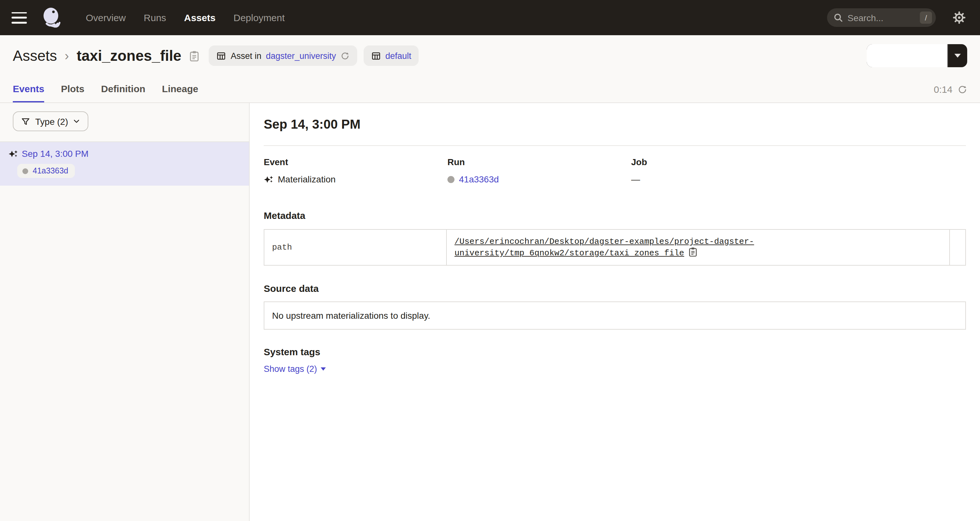 The image size is (980, 521). I want to click on metadata-table: path /Users/erincochran/Desktop/dagster-…, so click(615, 247).